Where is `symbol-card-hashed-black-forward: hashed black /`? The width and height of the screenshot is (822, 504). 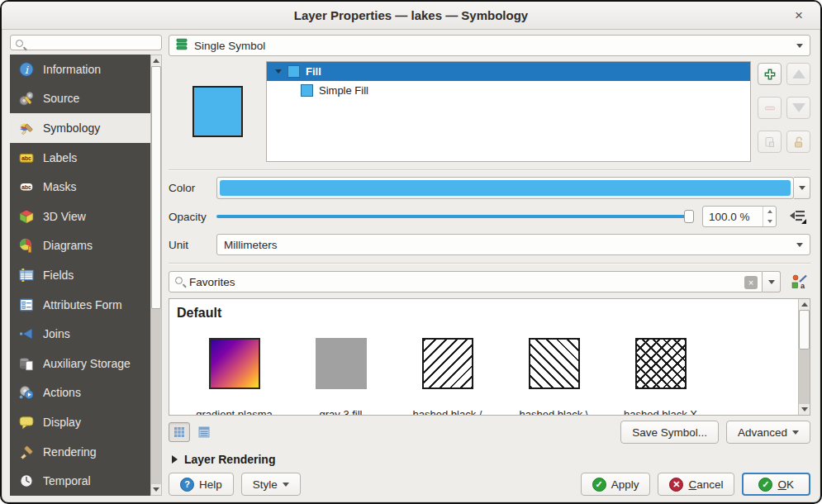 symbol-card-hashed-black-forward: hashed black / is located at coordinates (448, 377).